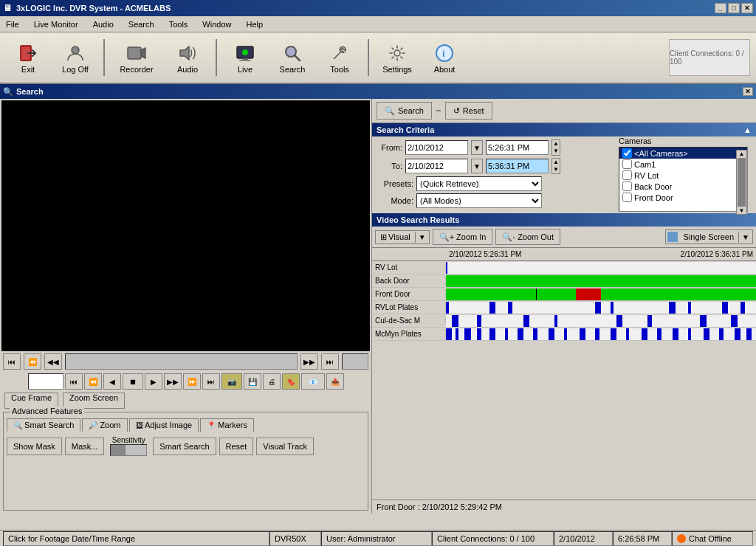 This screenshot has width=756, height=546. What do you see at coordinates (128, 450) in the screenshot?
I see `sensitivity-slider` at bounding box center [128, 450].